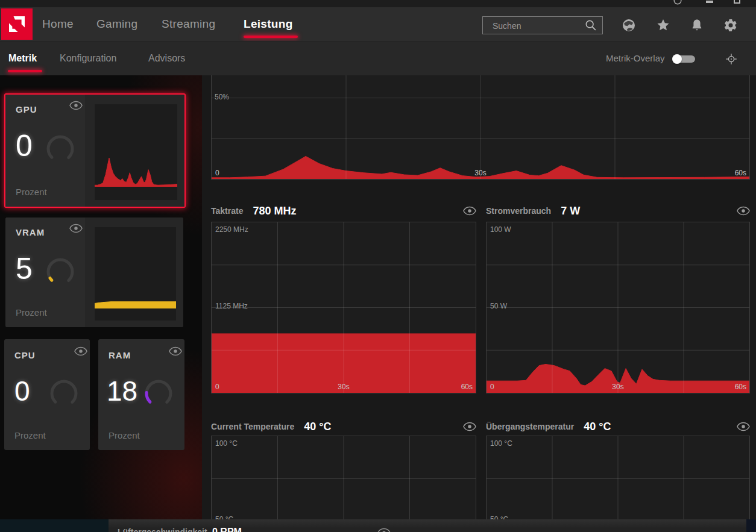  What do you see at coordinates (47, 395) in the screenshot?
I see `metric-card-cpu: CPU 0 Prozent` at bounding box center [47, 395].